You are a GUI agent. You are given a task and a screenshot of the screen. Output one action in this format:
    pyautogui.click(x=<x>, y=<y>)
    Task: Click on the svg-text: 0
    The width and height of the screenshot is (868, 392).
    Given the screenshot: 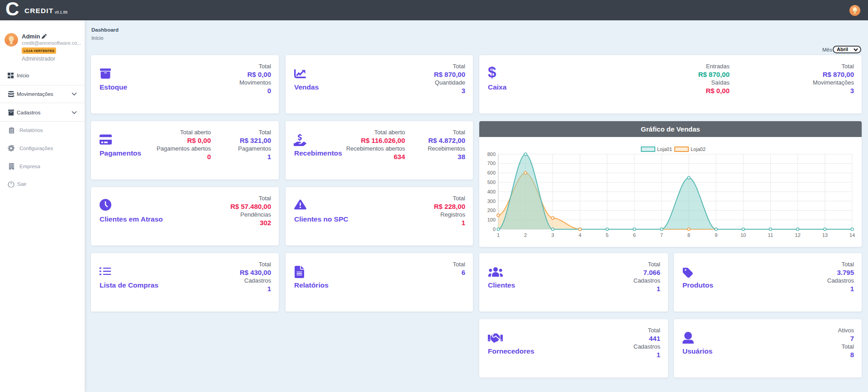 What is the action you would take?
    pyautogui.click(x=494, y=229)
    